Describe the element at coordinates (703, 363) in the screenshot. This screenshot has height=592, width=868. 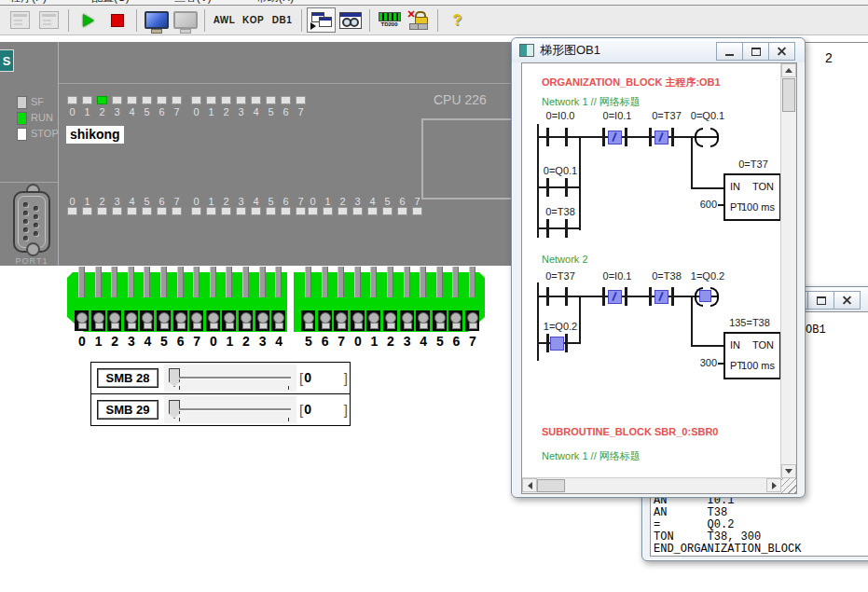
I see `pt-value: 300` at that location.